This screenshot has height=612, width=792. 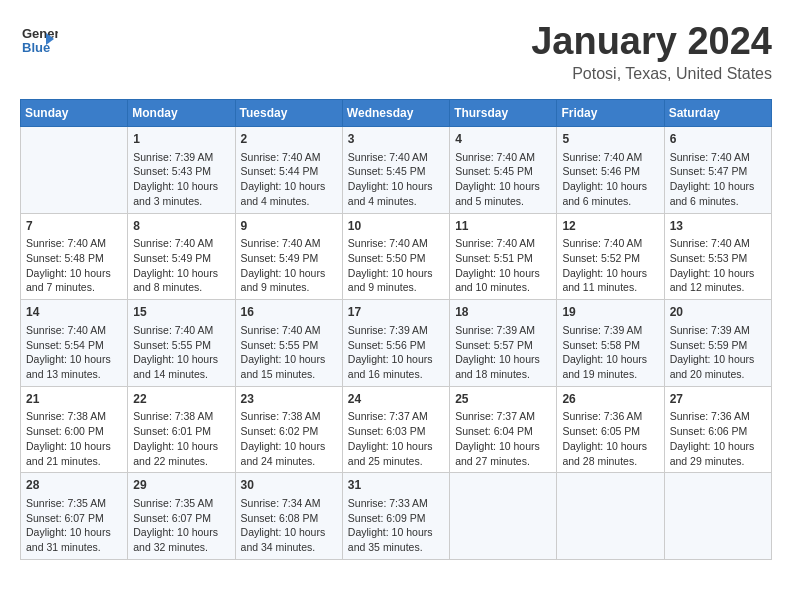 What do you see at coordinates (504, 256) in the screenshot?
I see `calendar-cell: 11Sunrise: 7:40 AMSunset: 5:51 PMDayligh…` at bounding box center [504, 256].